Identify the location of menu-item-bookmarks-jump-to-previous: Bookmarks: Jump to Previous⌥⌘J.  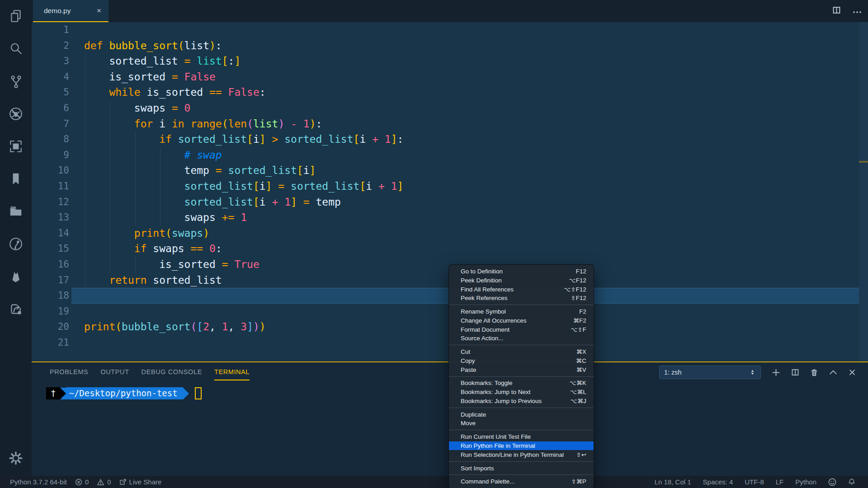
(521, 401).